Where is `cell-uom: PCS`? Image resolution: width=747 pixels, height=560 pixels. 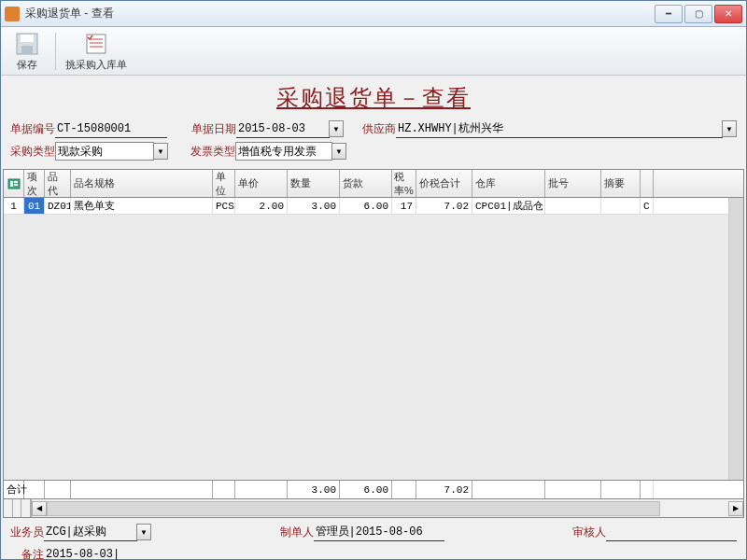
cell-uom: PCS is located at coordinates (224, 205).